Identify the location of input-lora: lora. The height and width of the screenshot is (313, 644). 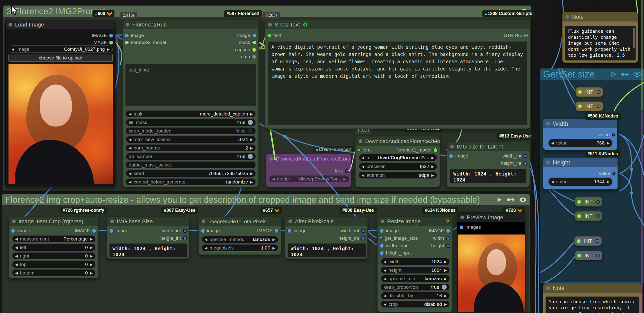
(364, 150).